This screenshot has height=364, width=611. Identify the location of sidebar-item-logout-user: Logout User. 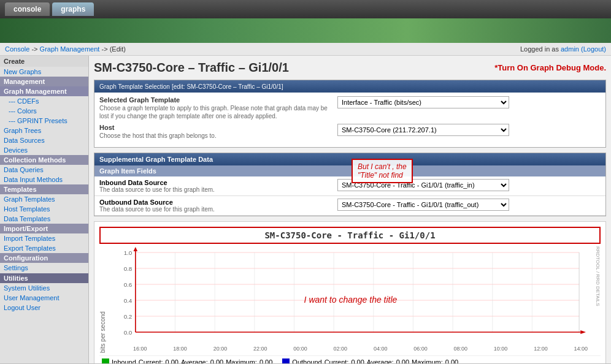
(44, 308).